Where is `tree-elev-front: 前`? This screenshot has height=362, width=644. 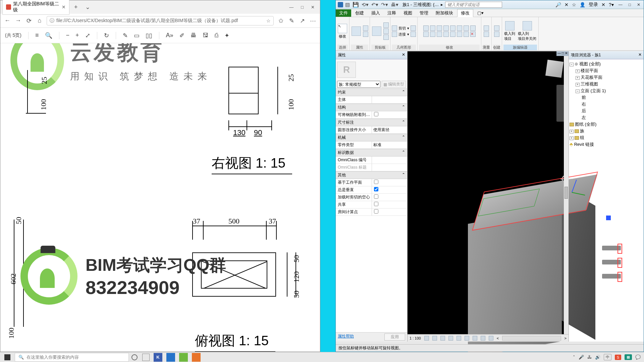 tree-elev-front: 前 is located at coordinates (606, 98).